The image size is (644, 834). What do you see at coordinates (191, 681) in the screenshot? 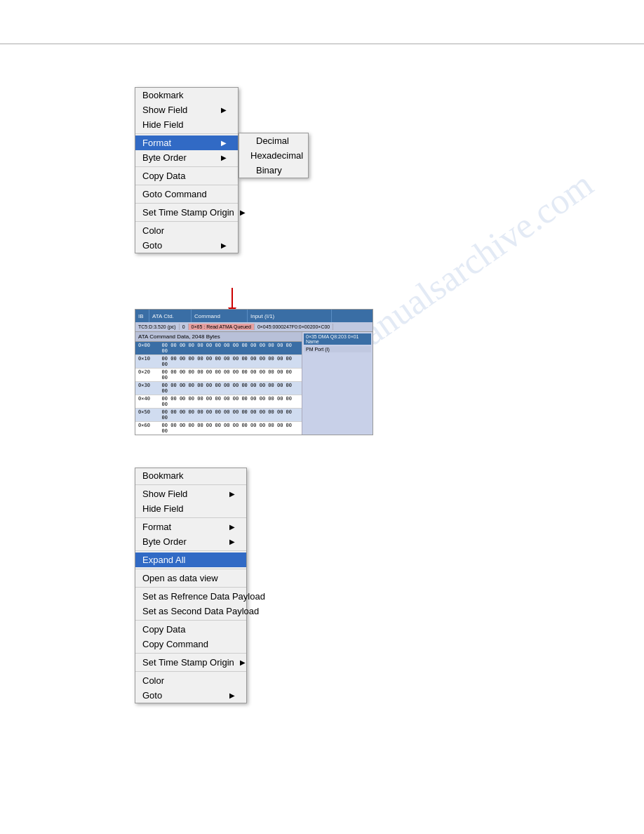
I see `menu2-color: Color` at bounding box center [191, 681].